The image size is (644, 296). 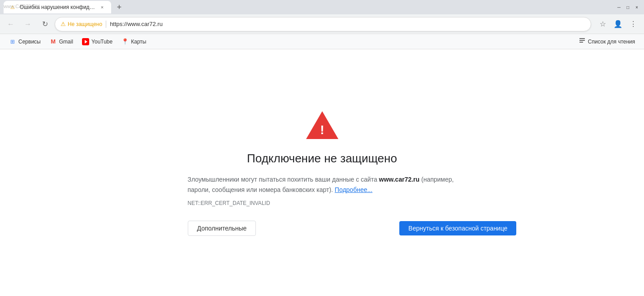 What do you see at coordinates (86, 42) in the screenshot?
I see `youtube-icon` at bounding box center [86, 42].